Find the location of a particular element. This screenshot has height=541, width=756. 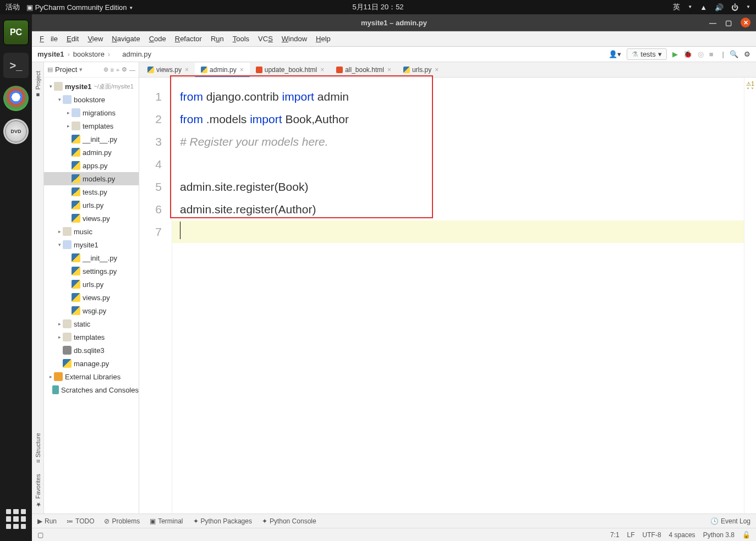

status-interpreter: Python 3.8 is located at coordinates (719, 535).